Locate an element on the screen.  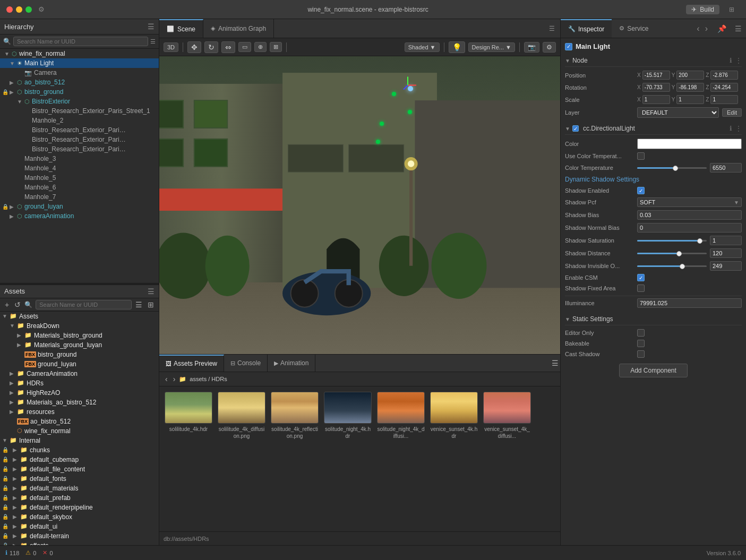
hierarchy-item-street-2: ▶ Bistro_Research_Exterior_Paris_Street_… is located at coordinates (80, 130).